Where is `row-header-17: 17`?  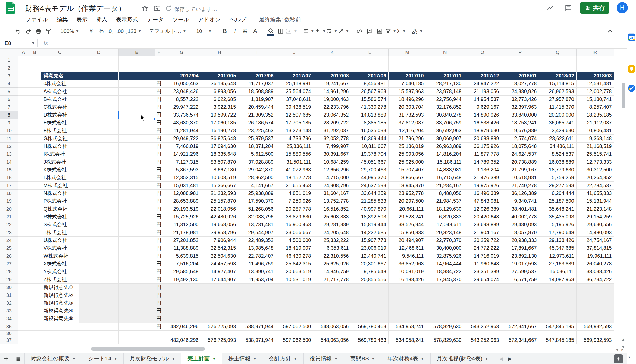
row-header-17: 17 is located at coordinates (9, 186).